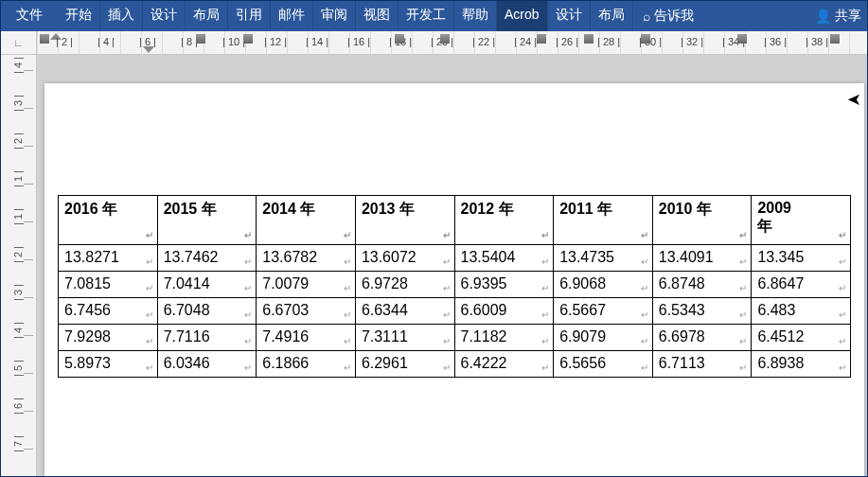 This screenshot has width=868, height=477. I want to click on tab-help: 帮助, so click(475, 16).